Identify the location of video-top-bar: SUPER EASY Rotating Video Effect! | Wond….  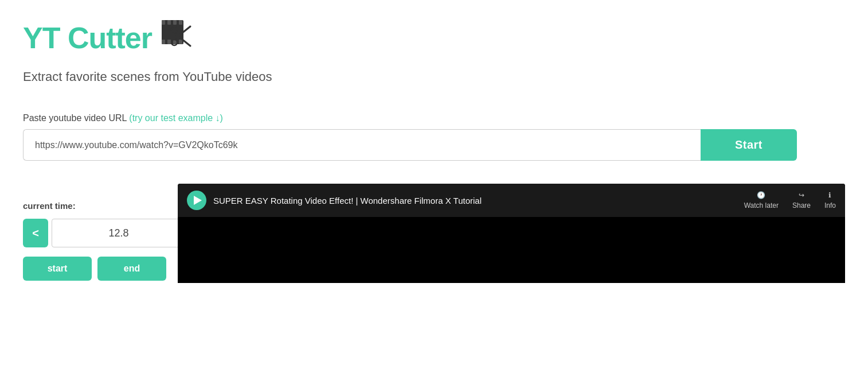
(511, 200).